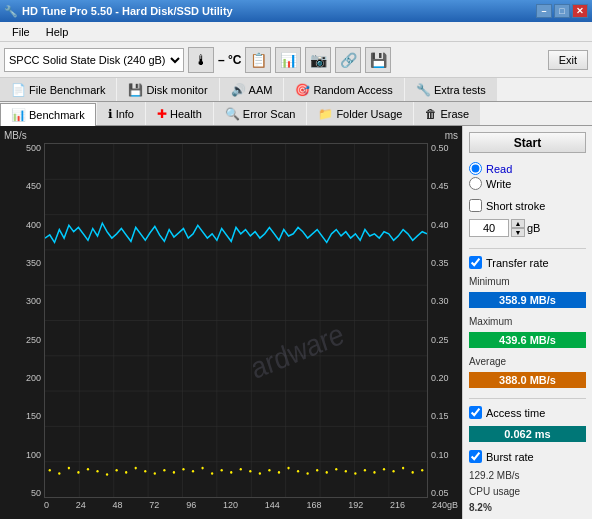  I want to click on folder-usage-icon: 📁, so click(326, 114).